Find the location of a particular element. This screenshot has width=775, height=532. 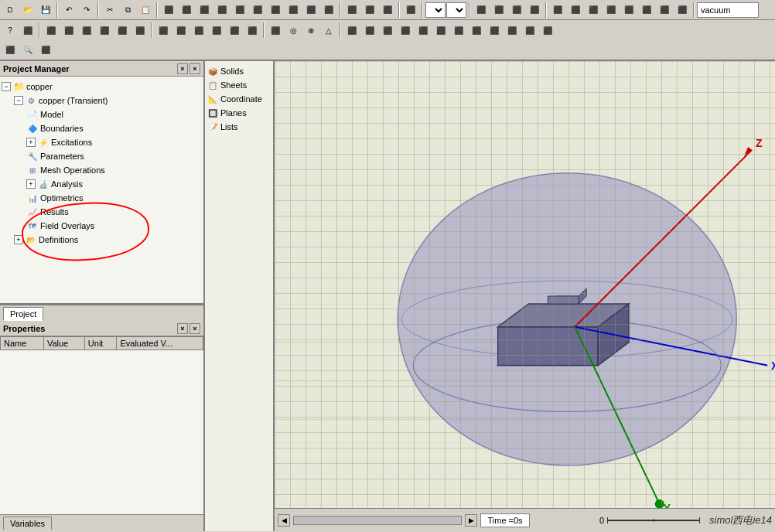

r2-b19: ⬛ is located at coordinates (352, 30).